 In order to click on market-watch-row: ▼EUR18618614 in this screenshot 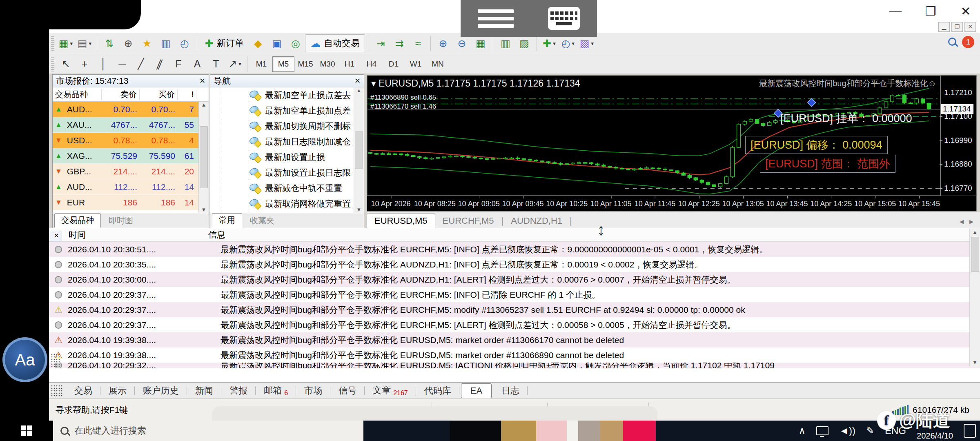, I will do `click(131, 203)`.